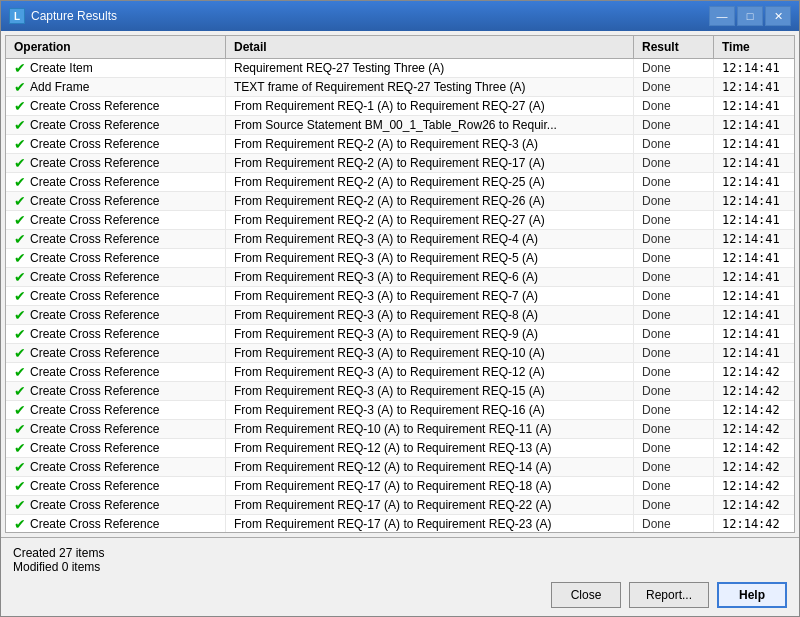 This screenshot has height=617, width=800. Describe the element at coordinates (669, 595) in the screenshot. I see `report-button: Report...` at that location.